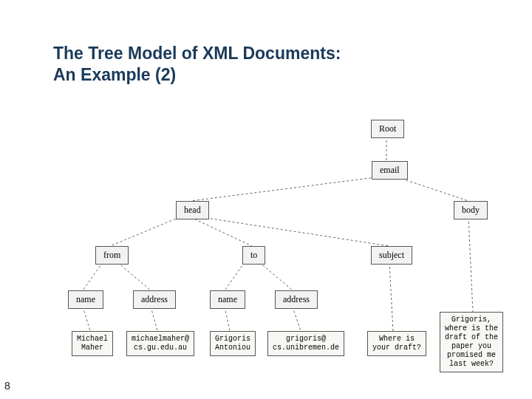 The height and width of the screenshot is (399, 532). Describe the element at coordinates (154, 300) in the screenshot. I see `node-from-address: address` at that location.